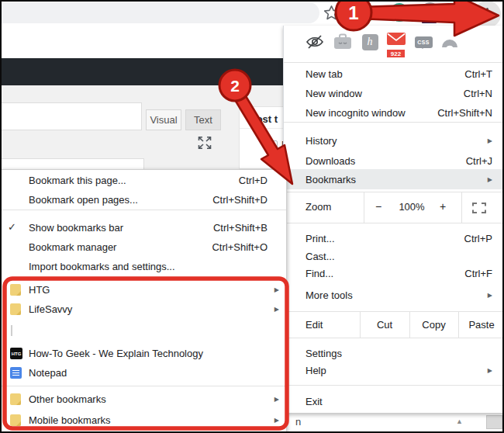  What do you see at coordinates (495, 422) in the screenshot?
I see `scrollbar-block` at bounding box center [495, 422].